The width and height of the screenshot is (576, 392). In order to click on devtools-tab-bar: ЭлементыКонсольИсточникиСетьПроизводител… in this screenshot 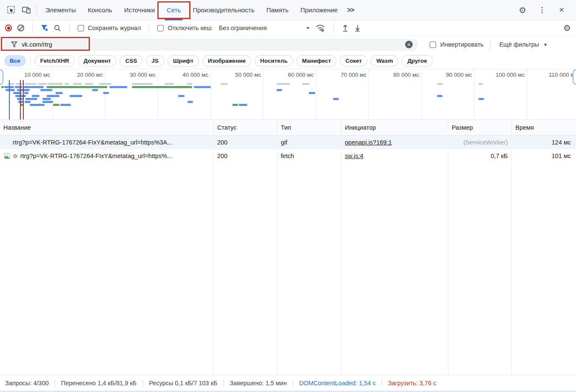, I will do `click(288, 10)`.